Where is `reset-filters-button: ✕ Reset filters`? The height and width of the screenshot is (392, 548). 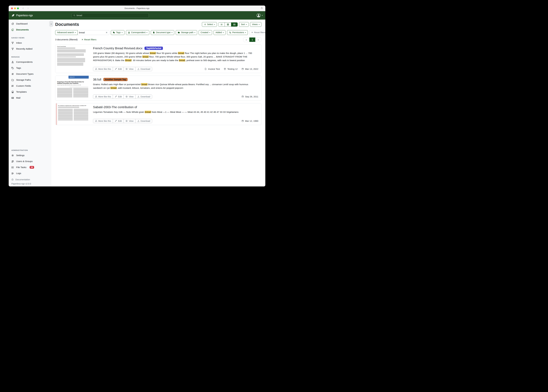
reset-filters-button: ✕ Reset filters is located at coordinates (257, 33).